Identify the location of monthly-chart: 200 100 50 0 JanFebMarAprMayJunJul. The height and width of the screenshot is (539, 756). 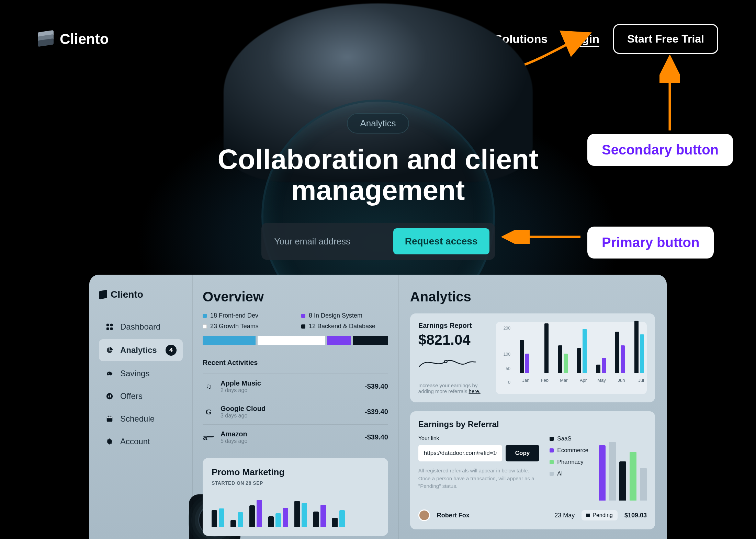
(572, 358).